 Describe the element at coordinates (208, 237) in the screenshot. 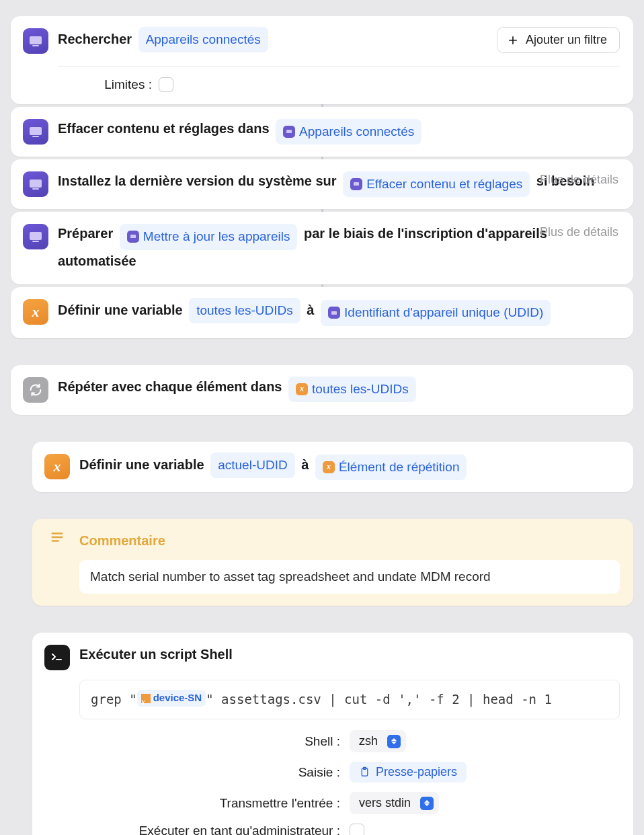

I see `param-token-update-devices: Mettre à jour les appareils` at that location.